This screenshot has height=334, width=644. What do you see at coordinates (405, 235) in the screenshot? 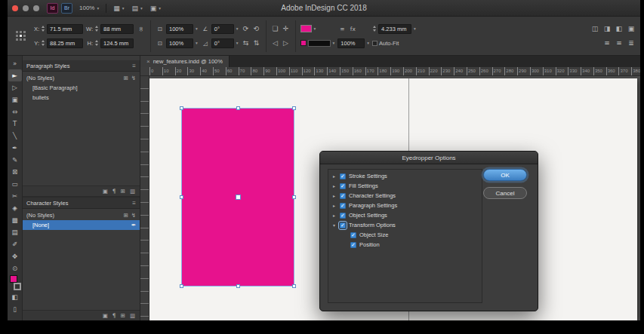
I see `dialog-option-row: Object Size` at bounding box center [405, 235].